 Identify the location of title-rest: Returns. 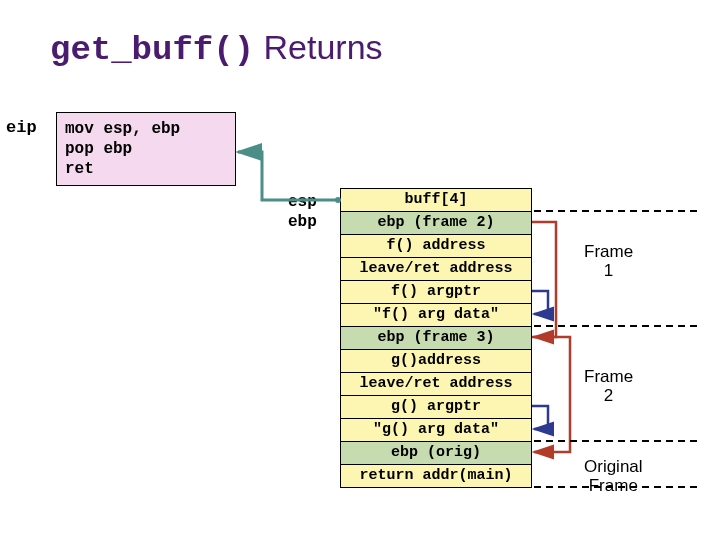
(318, 47).